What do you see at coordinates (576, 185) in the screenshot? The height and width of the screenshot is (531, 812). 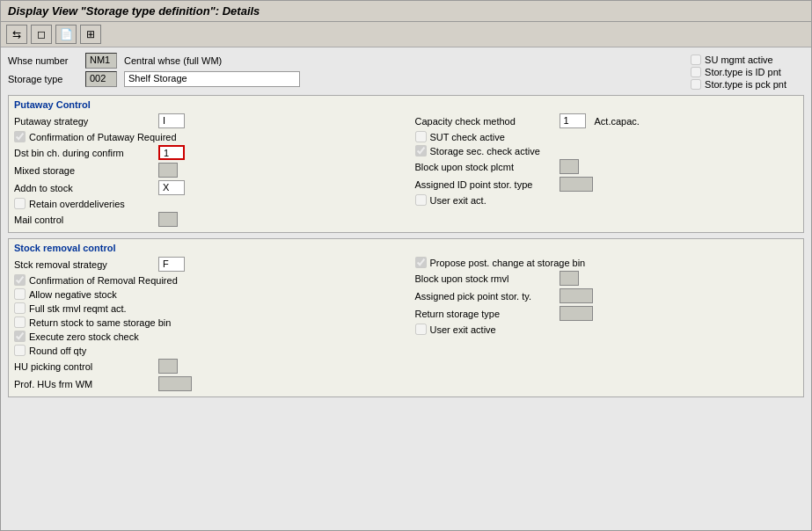 I see `assigned-id-box` at bounding box center [576, 185].